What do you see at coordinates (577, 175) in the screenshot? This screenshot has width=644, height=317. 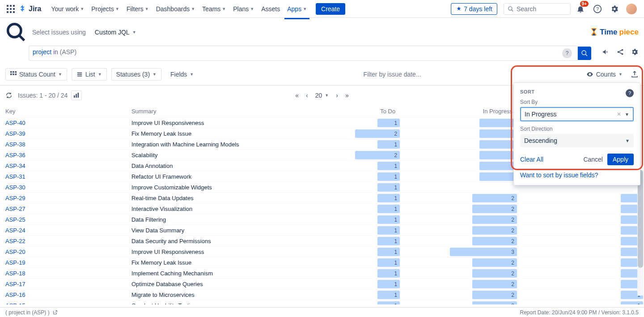 I see `sort-by-fields-link: Want to sort by issue fields?` at bounding box center [577, 175].